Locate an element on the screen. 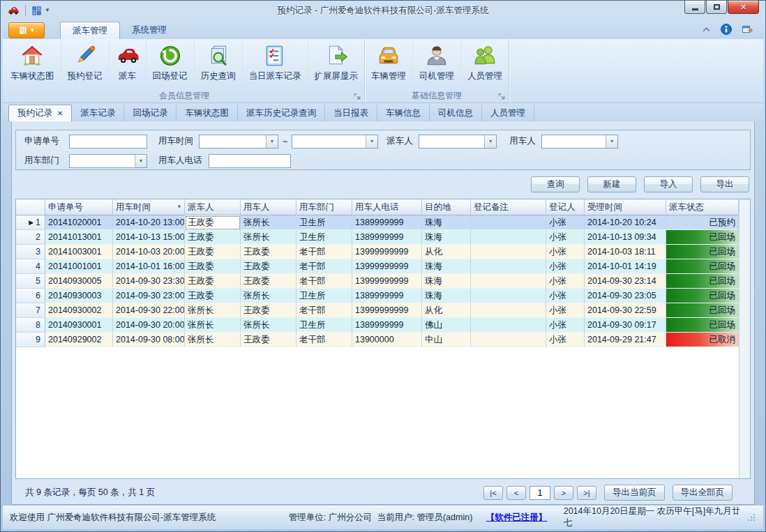 The height and width of the screenshot is (532, 766). ribbon-button-车辆状态图: 车辆状态图 is located at coordinates (33, 66).